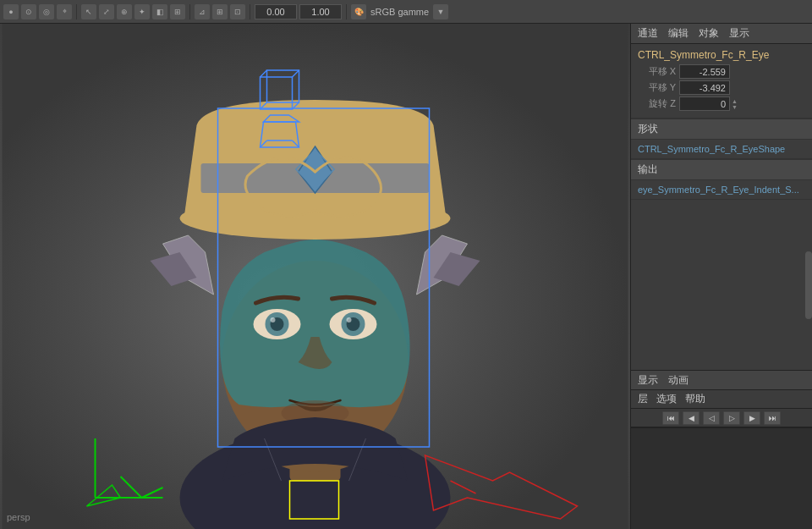 The width and height of the screenshot is (812, 529). Describe the element at coordinates (752, 418) in the screenshot. I see `next-frame-button: ▶` at that location.